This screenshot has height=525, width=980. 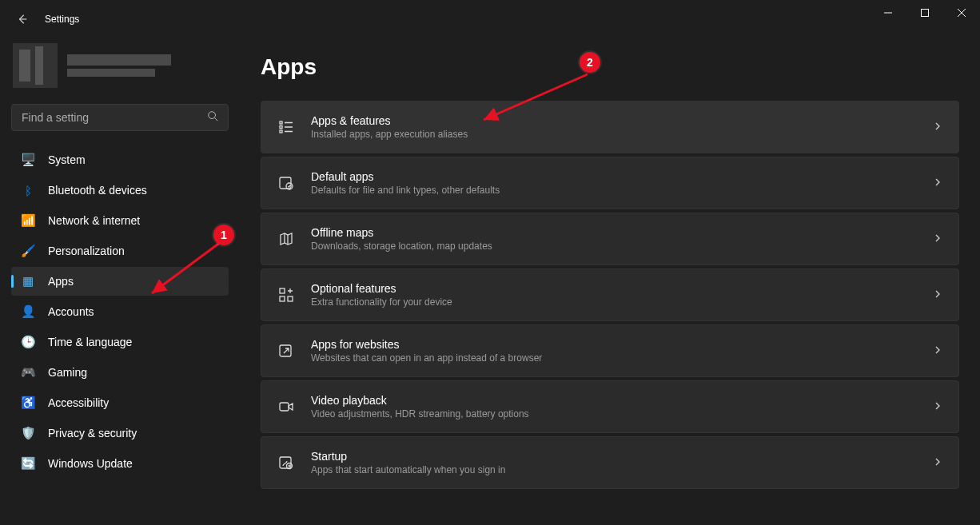 I want to click on network-internet-icon: 📶, so click(x=28, y=221).